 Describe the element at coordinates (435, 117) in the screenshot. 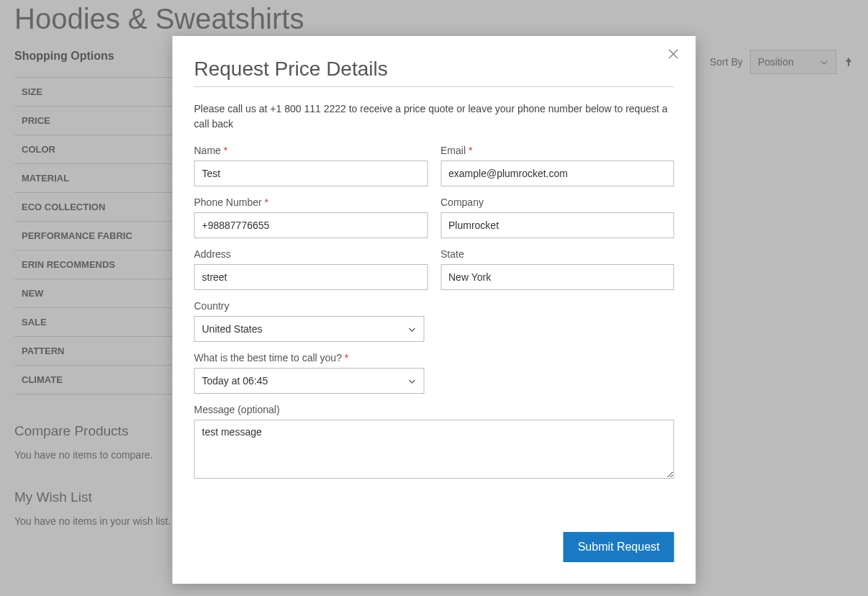

I see `modal-intro-text: Please call us at +1 800 111 2222 to rec…` at that location.